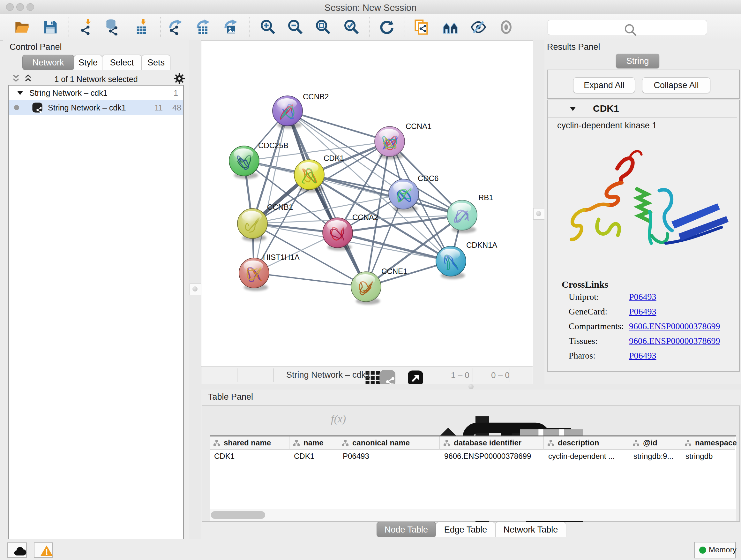 This screenshot has height=560, width=741. What do you see at coordinates (250, 443) in the screenshot?
I see `column-header-sharedname: shared name` at bounding box center [250, 443].